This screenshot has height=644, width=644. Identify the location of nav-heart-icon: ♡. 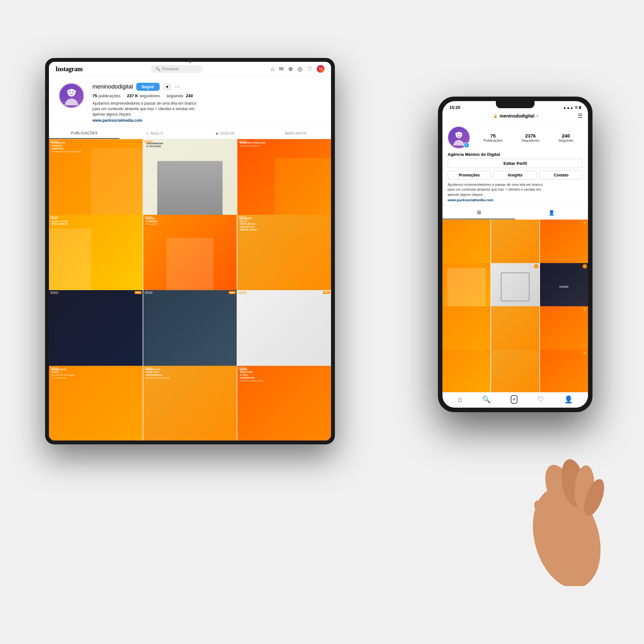
(541, 399).